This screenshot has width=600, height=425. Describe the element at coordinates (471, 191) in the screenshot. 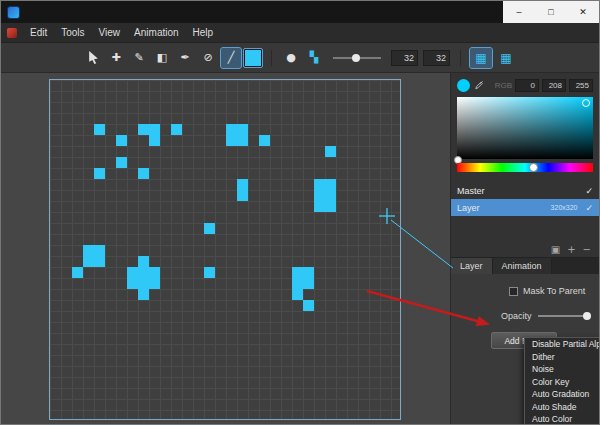

I see `master-layer-label: Master` at that location.